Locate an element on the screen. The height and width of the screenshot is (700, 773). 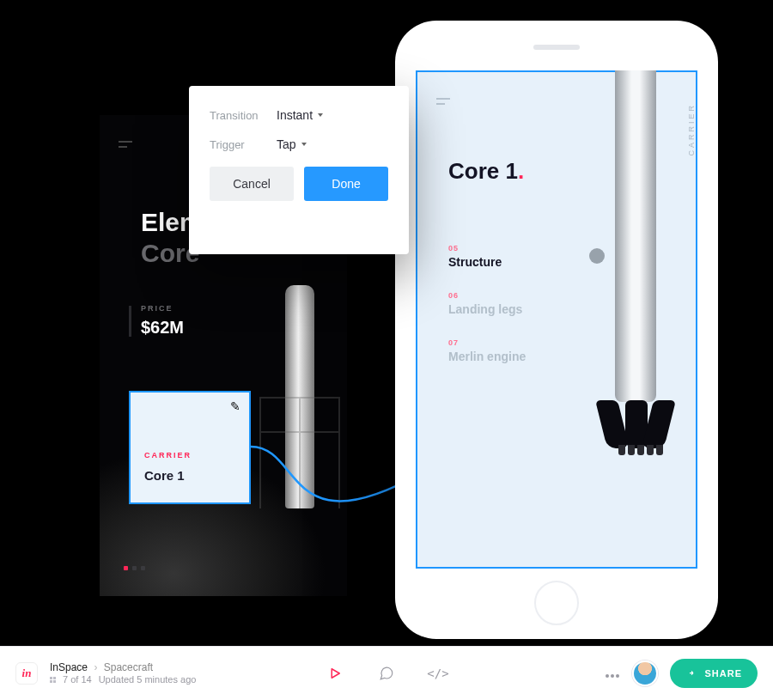
comment-icon is located at coordinates (386, 673).